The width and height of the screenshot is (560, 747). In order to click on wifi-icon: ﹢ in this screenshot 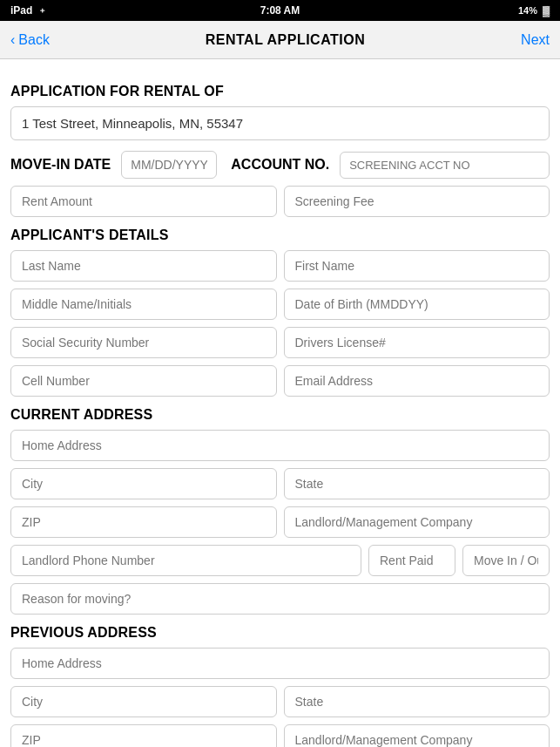, I will do `click(43, 10)`.